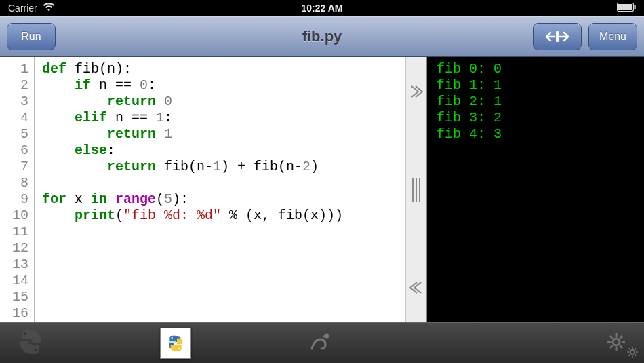  What do you see at coordinates (322, 37) in the screenshot?
I see `toolbar: Run fib.py Menu` at bounding box center [322, 37].